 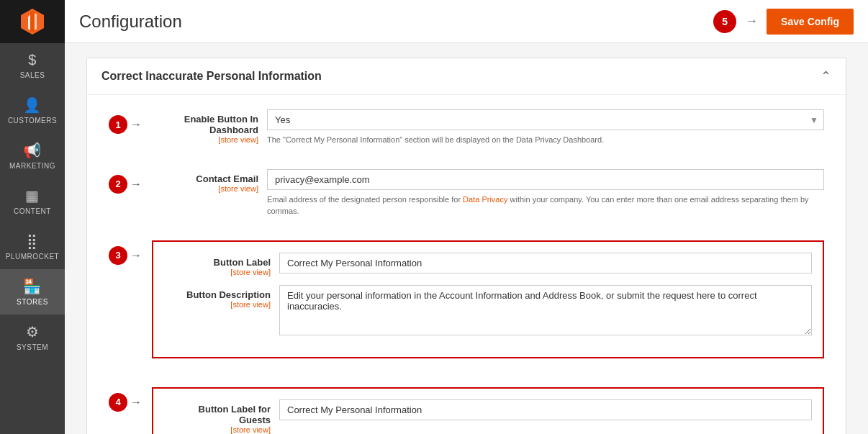 What do you see at coordinates (205, 140) in the screenshot?
I see `field-1-store-view: [store view]` at bounding box center [205, 140].